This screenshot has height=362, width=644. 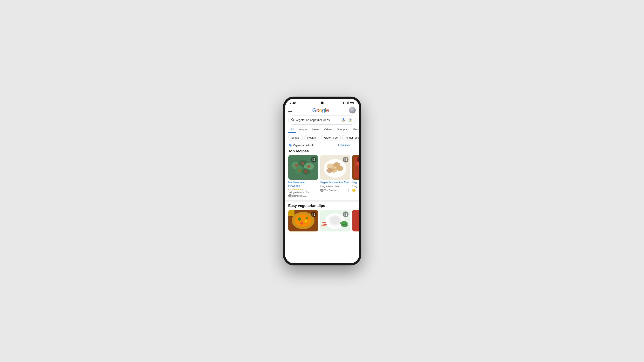 What do you see at coordinates (356, 190) in the screenshot?
I see `recipe-source-3: 🟡` at bounding box center [356, 190].